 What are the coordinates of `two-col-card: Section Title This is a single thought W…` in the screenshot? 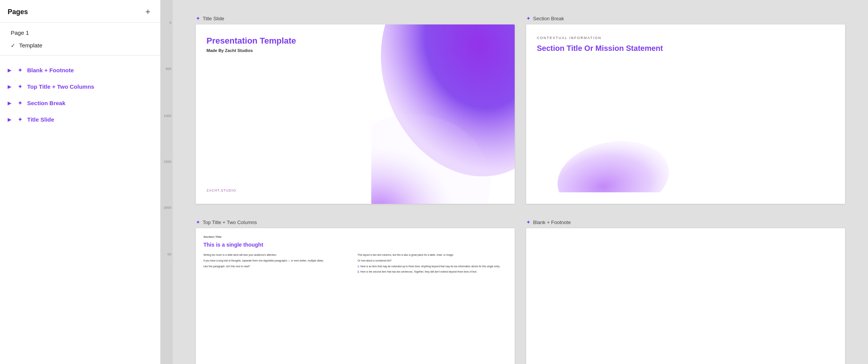 It's located at (355, 296).